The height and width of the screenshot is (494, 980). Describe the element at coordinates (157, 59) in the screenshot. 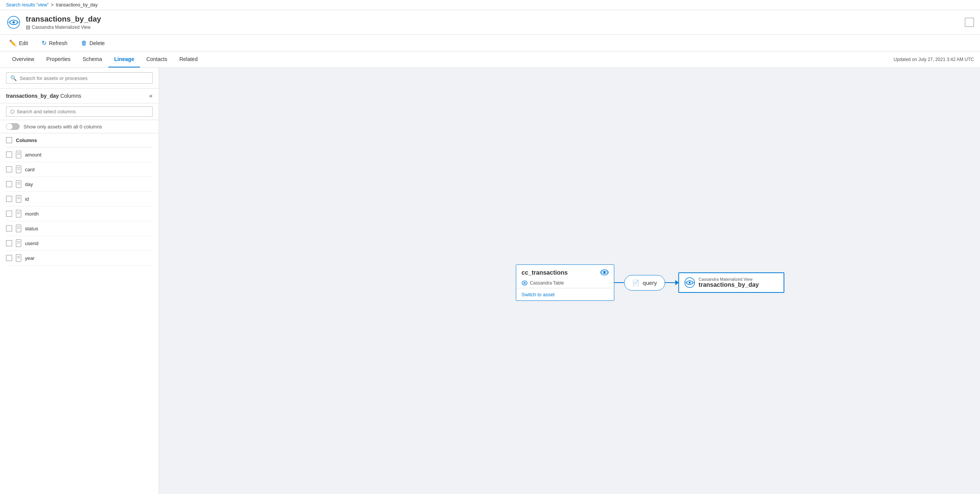

I see `tab-contacts: Contacts` at that location.